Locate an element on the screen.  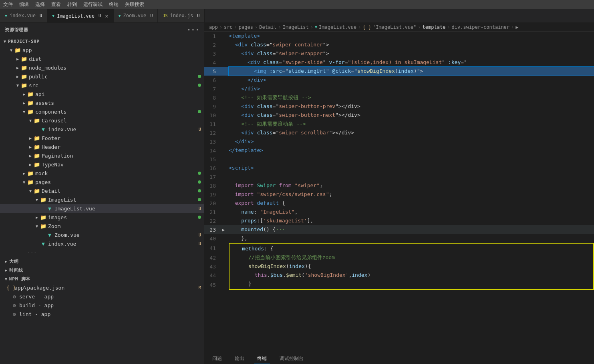
folder-label: pages is located at coordinates (117, 182).